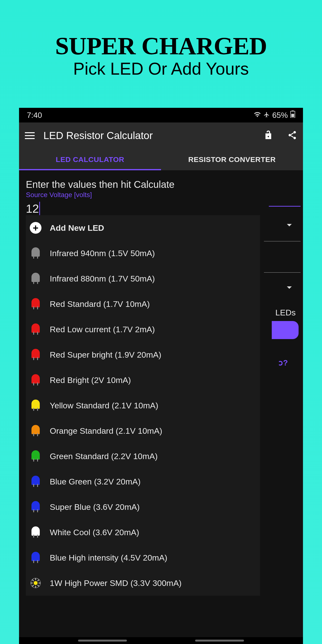 Image resolution: width=322 pixels, height=644 pixels. I want to click on led-option-label: Red Standard (1.7V 10mA), so click(100, 304).